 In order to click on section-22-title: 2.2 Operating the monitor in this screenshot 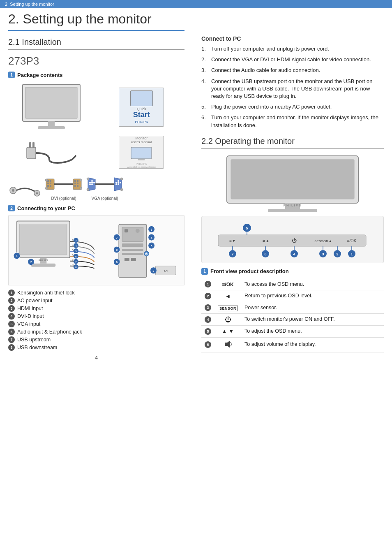, I will do `click(293, 143)`.